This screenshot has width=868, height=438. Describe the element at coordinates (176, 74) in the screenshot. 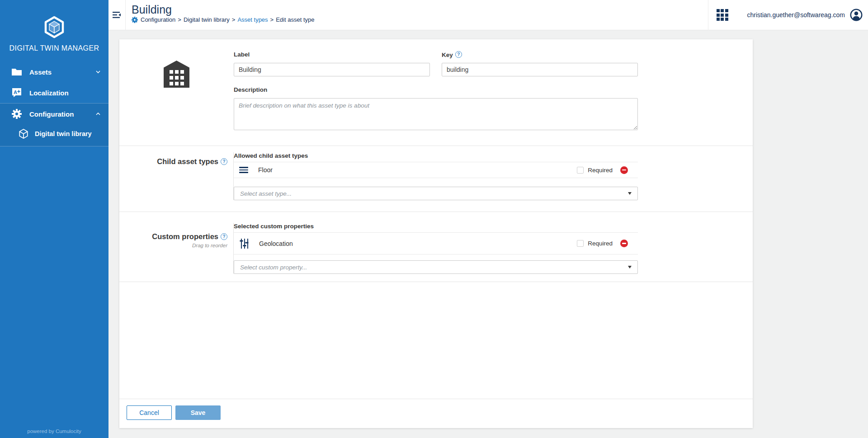

I see `building-icon` at that location.